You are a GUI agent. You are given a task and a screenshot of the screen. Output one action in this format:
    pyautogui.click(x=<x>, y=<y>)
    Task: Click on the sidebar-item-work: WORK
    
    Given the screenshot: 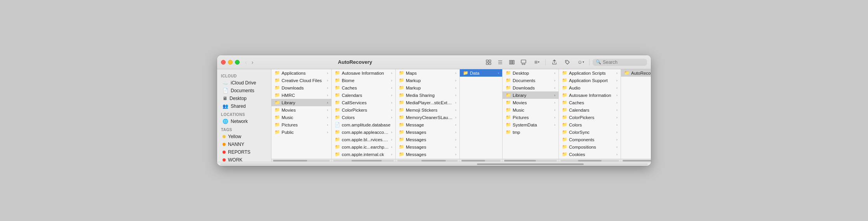 What is the action you would take?
    pyautogui.click(x=244, y=159)
    